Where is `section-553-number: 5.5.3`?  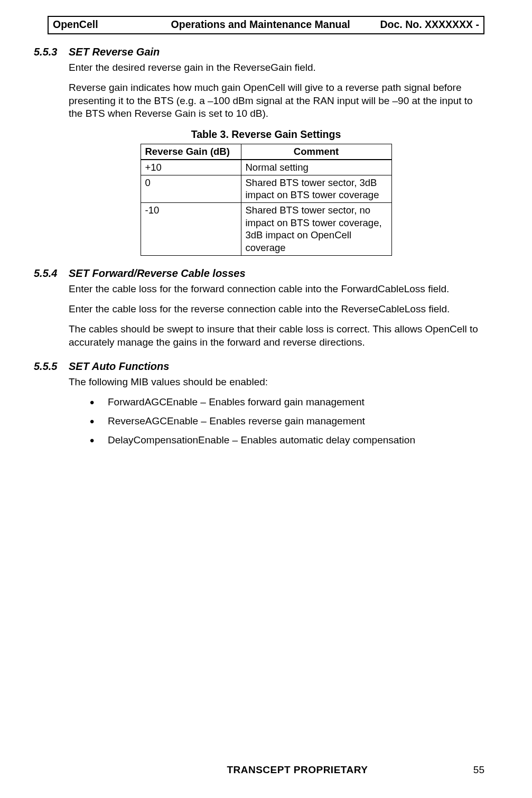 section-553-number: 5.5.3 is located at coordinates (51, 52).